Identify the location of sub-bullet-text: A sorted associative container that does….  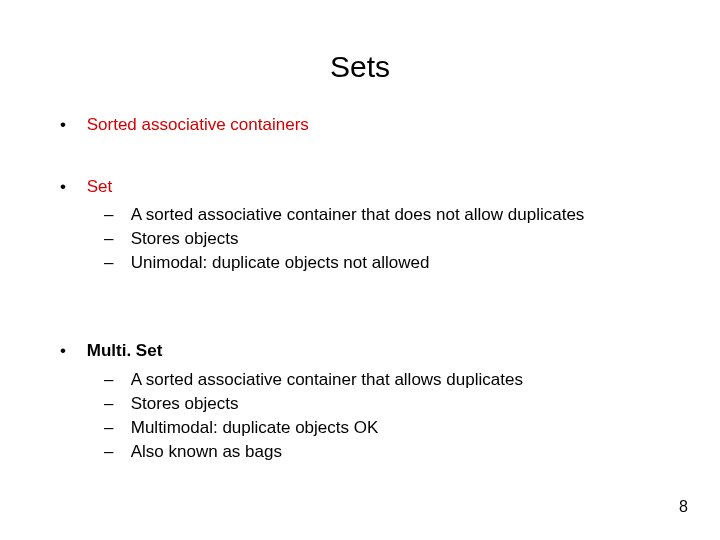
(358, 215).